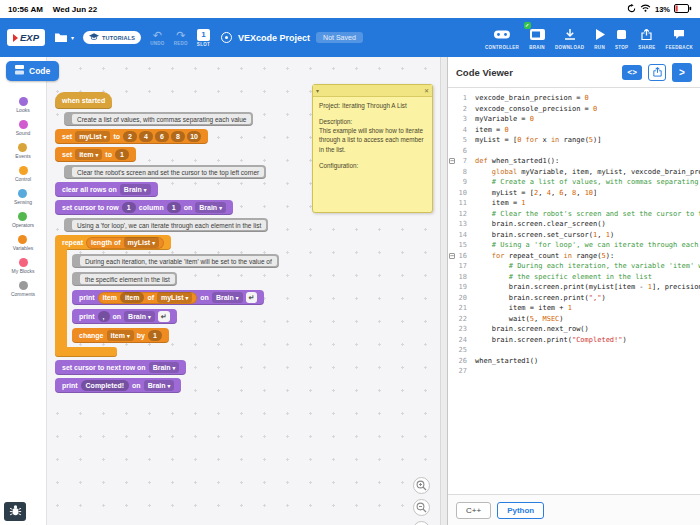 This screenshot has height=525, width=700. I want to click on tab-code: Code, so click(32, 71).